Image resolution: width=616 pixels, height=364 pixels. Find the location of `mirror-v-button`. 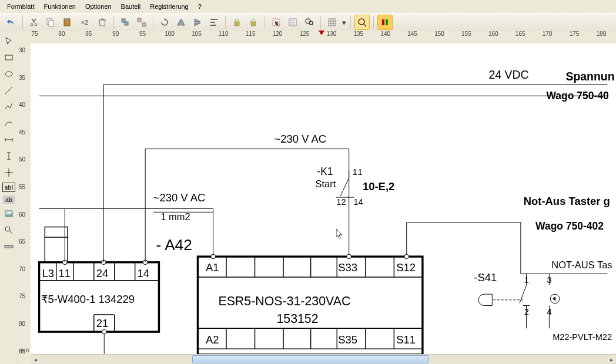

mirror-v-button is located at coordinates (197, 22).